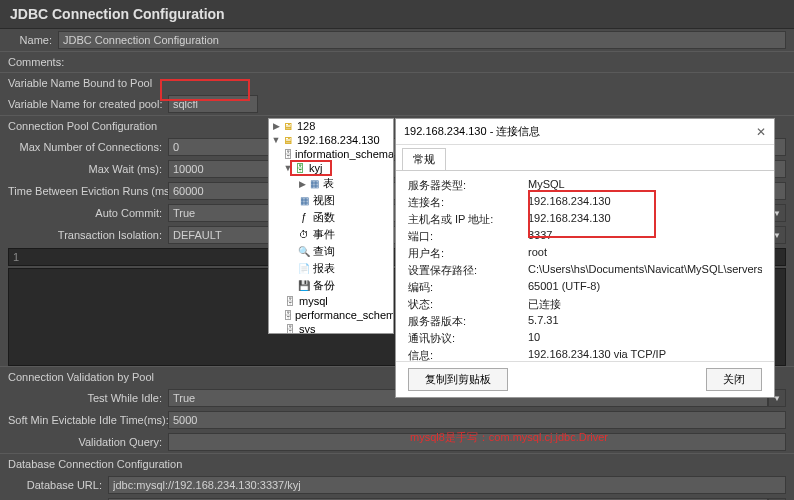 The image size is (794, 500). What do you see at coordinates (458, 380) in the screenshot?
I see `copy-button: 复制到剪贴板` at bounding box center [458, 380].